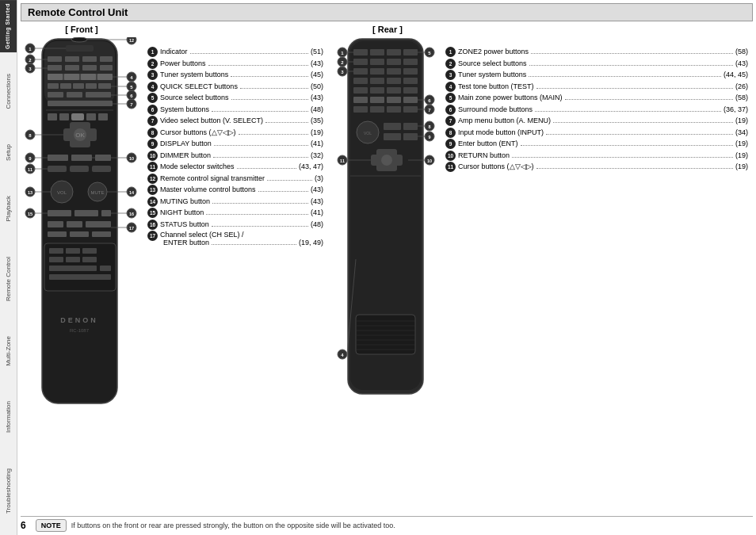 The width and height of the screenshot is (756, 535). What do you see at coordinates (8, 152) in the screenshot?
I see `sidebar-item-setup: Setup` at bounding box center [8, 152].